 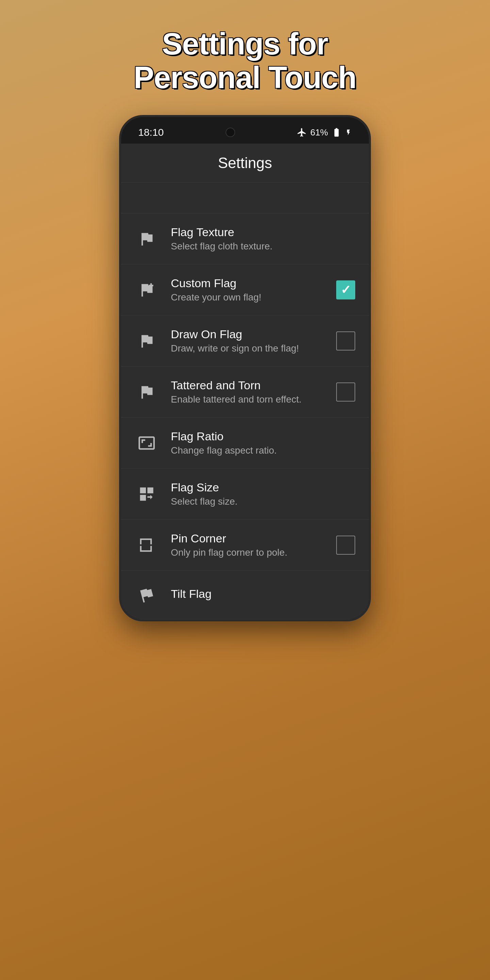 I want to click on settings-item-custom-flag: Custom Flag Create your own flag!, so click(x=245, y=290).